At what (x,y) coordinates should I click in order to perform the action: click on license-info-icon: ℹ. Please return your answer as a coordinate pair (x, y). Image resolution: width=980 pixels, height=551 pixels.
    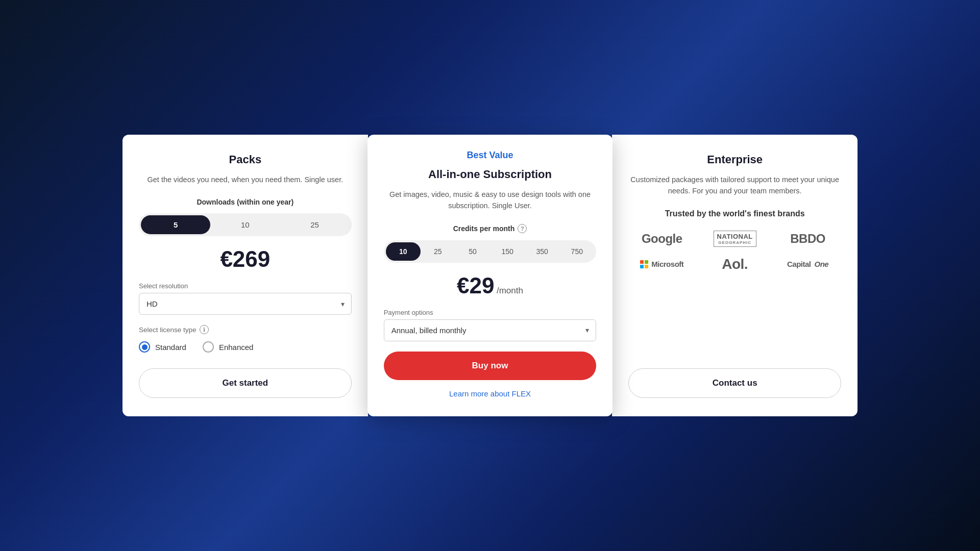
    Looking at the image, I should click on (204, 330).